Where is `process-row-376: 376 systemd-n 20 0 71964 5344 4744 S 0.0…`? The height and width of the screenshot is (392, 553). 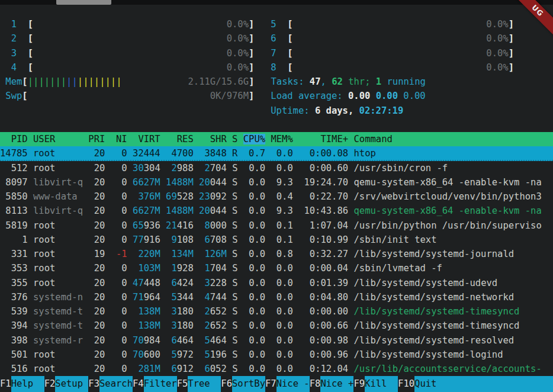 process-row-376: 376 systemd-n 20 0 71964 5344 4744 S 0.0… is located at coordinates (276, 297).